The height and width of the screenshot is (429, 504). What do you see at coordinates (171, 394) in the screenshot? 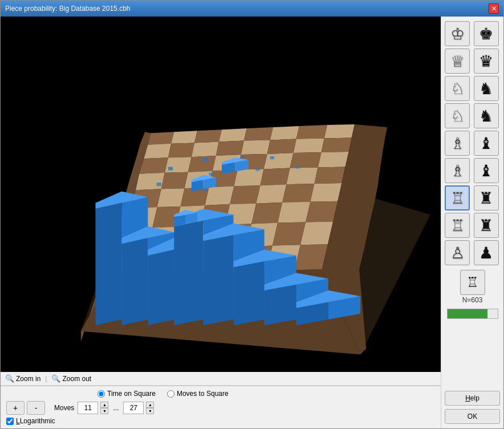
I see `moves-to-square-radio` at bounding box center [171, 394].